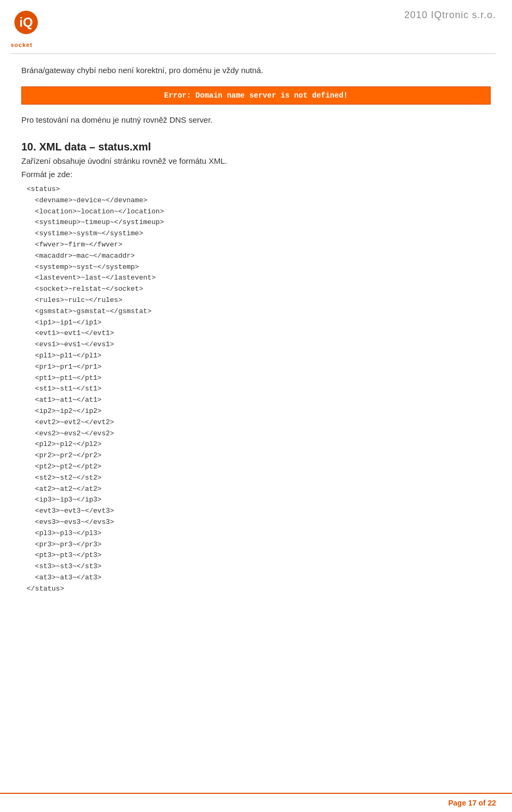 This screenshot has height=812, width=512. Describe the element at coordinates (259, 223) in the screenshot. I see `code-line: <systimeup>~timeup~</systimeup>` at that location.